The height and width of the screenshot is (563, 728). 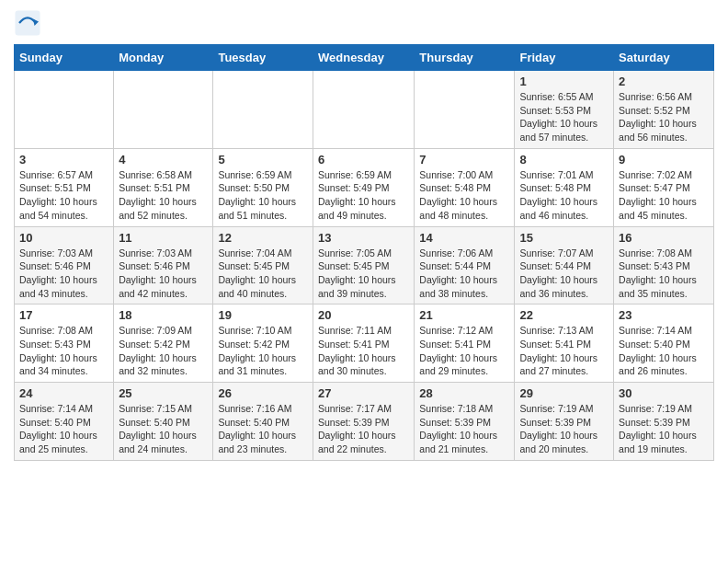 I want to click on calendar-cell: 14Sunrise: 7:06 AM Sunset: 5:44 PM Dayli…, so click(x=465, y=265).